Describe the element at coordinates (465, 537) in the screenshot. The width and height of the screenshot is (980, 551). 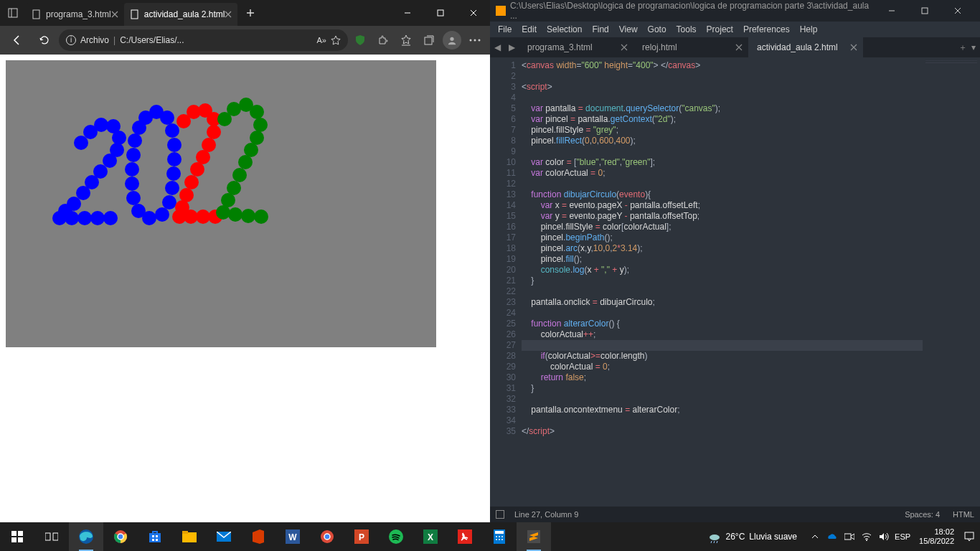
I see `acrobat-icon` at that location.